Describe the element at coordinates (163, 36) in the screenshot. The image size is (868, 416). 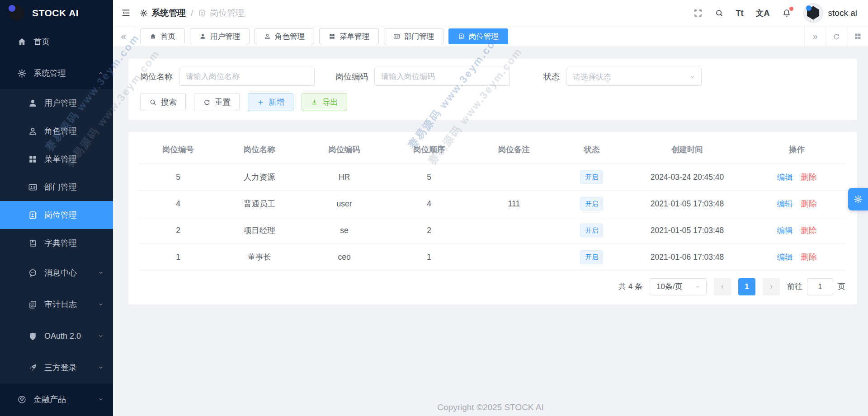
I see `tab-home: 首页` at that location.